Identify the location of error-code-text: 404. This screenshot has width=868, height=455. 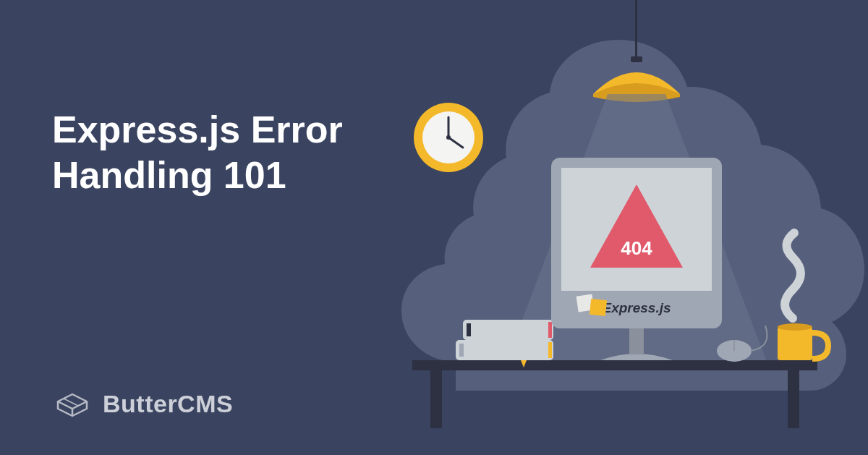
(637, 248).